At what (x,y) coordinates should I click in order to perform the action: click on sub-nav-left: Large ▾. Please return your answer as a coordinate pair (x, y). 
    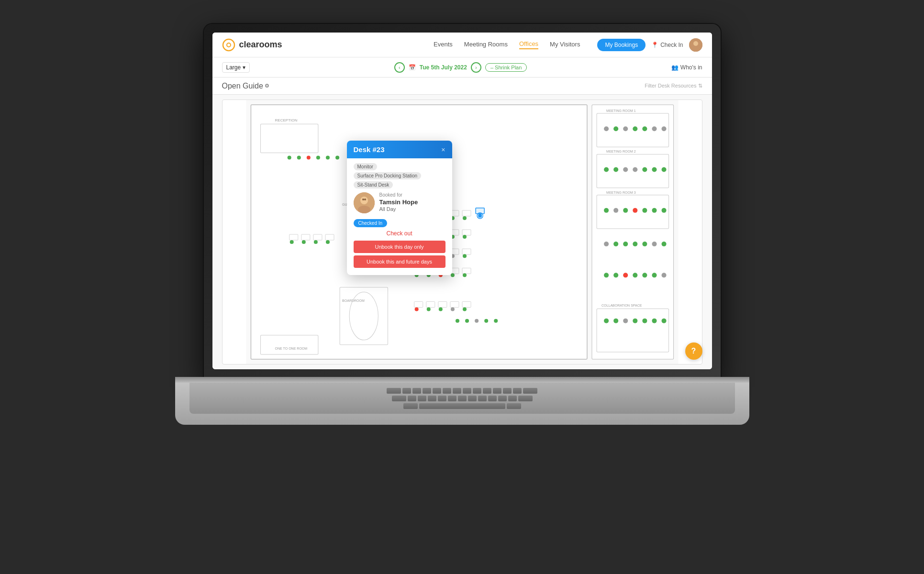
    Looking at the image, I should click on (236, 67).